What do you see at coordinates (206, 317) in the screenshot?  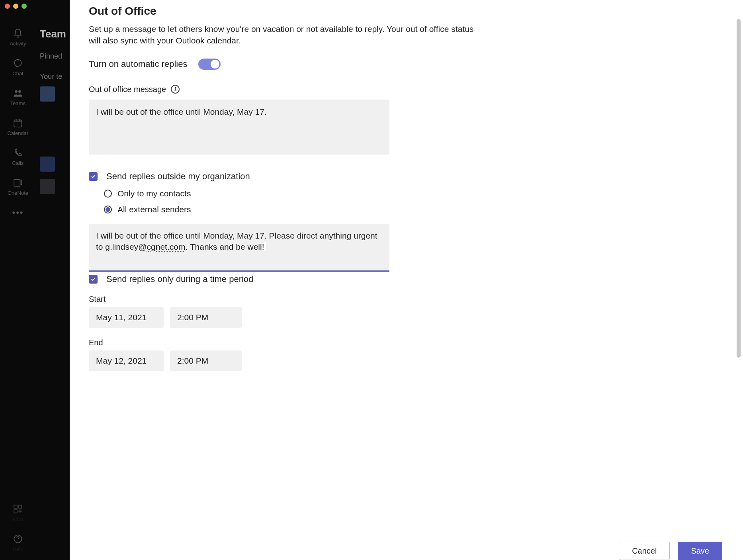 I see `start-time-picker: 2:00 PM` at bounding box center [206, 317].